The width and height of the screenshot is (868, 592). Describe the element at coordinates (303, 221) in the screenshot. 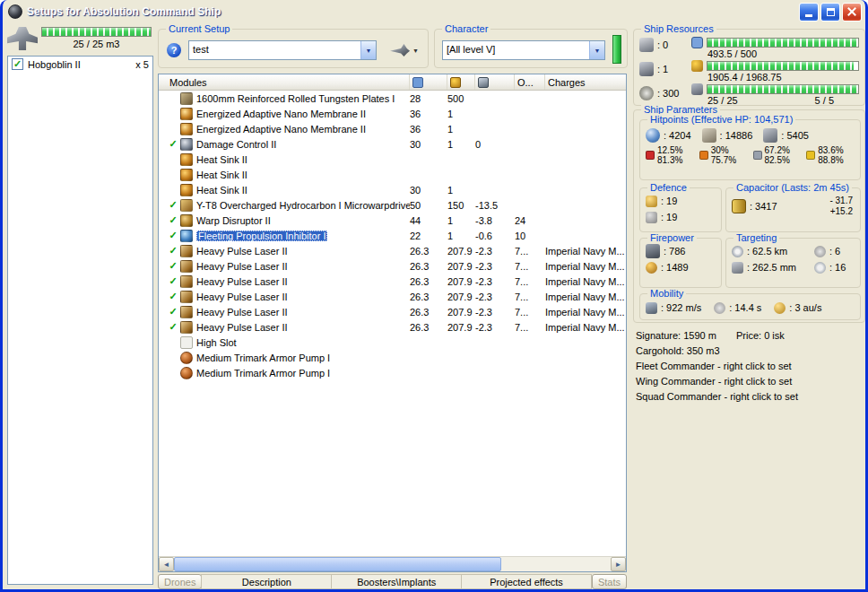

I see `module-name: Warp Disruptor II` at that location.